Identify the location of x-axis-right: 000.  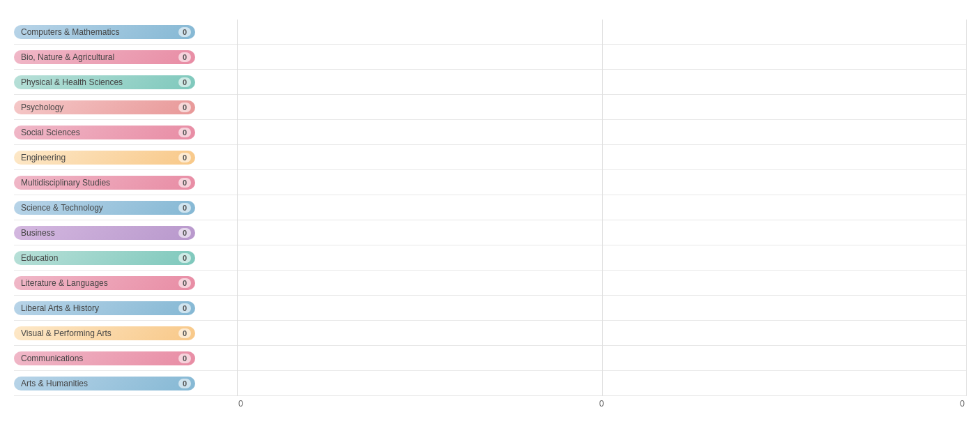
(602, 404).